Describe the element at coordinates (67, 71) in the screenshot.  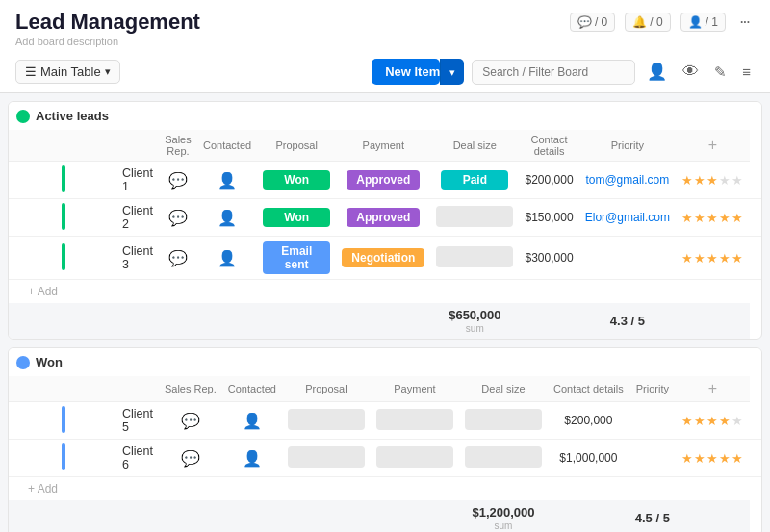
I see `table-selector: ☰ Main Table ▾` at that location.